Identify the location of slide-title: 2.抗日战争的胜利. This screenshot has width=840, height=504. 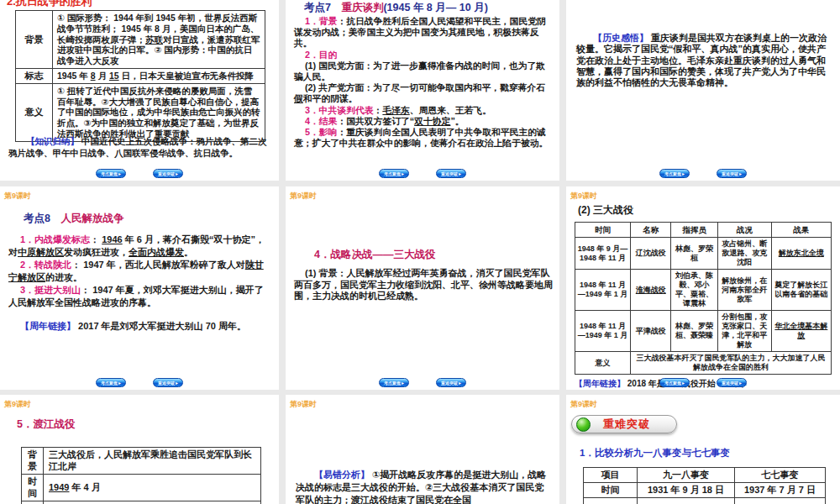
(50, 5).